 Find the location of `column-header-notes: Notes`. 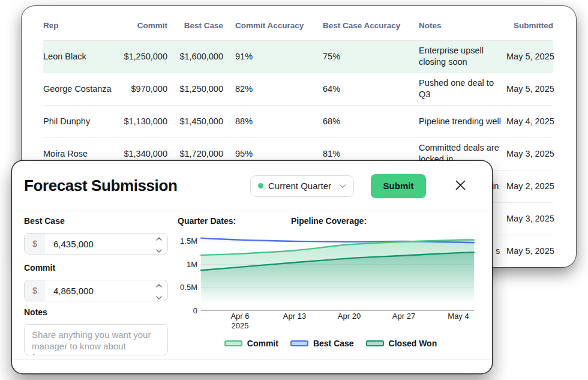

column-header-notes: Notes is located at coordinates (463, 23).